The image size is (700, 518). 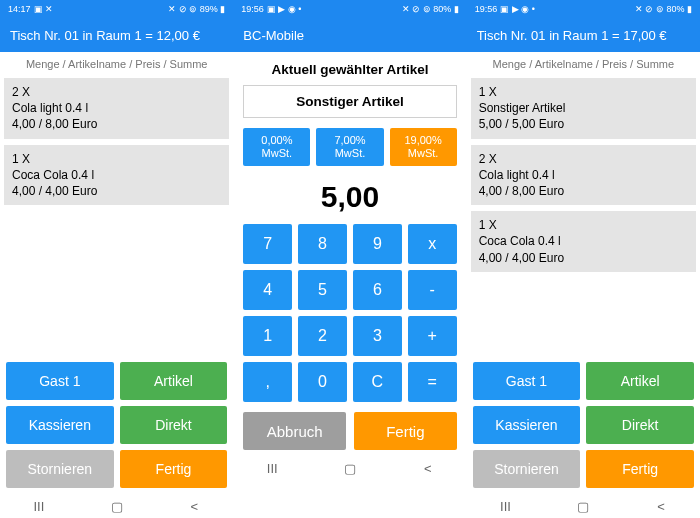 What do you see at coordinates (196, 9) in the screenshot?
I see `status-icons-right: ✕ ⊘ ⊚ 89% ▮` at bounding box center [196, 9].